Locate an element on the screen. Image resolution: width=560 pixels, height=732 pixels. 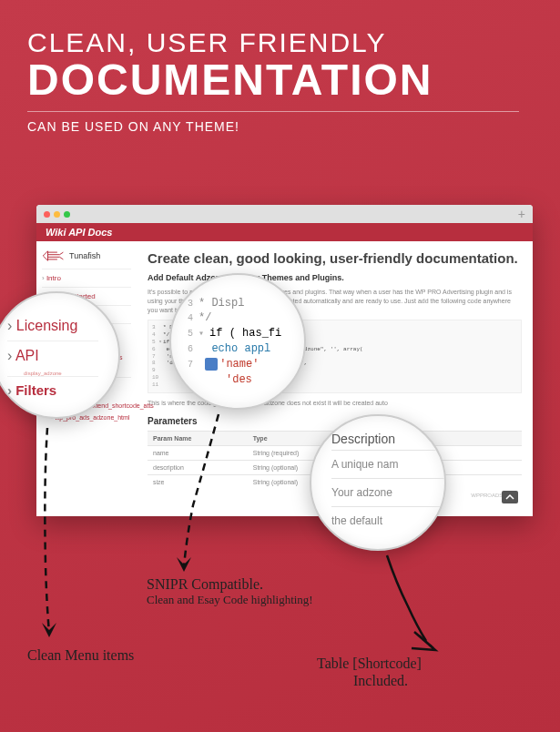
params-heading: Parameters is located at coordinates (335, 421).